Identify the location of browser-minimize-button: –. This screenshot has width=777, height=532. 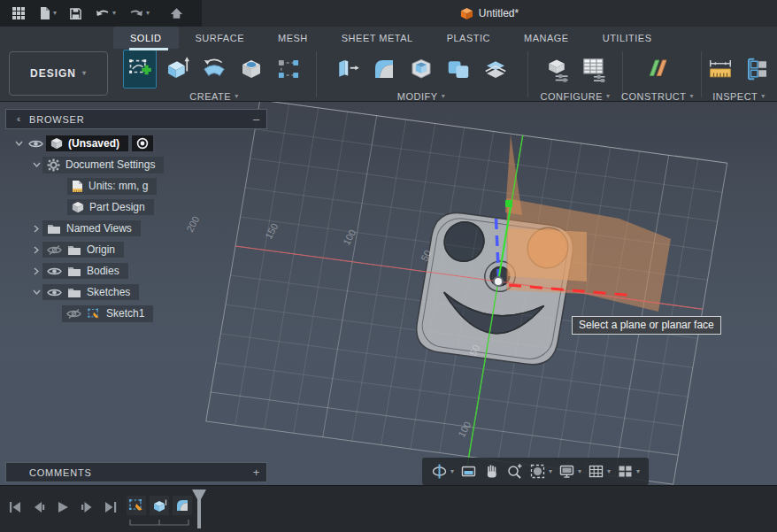
(257, 119).